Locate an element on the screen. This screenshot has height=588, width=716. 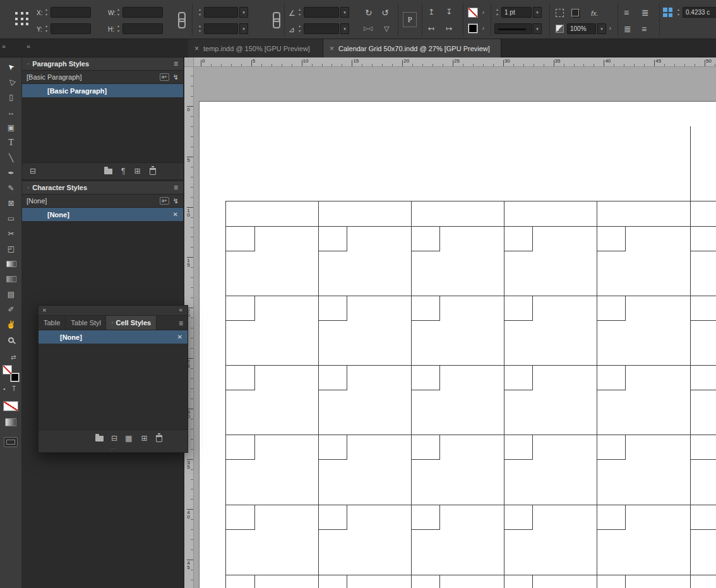
fill-none-swatch is located at coordinates (8, 370).